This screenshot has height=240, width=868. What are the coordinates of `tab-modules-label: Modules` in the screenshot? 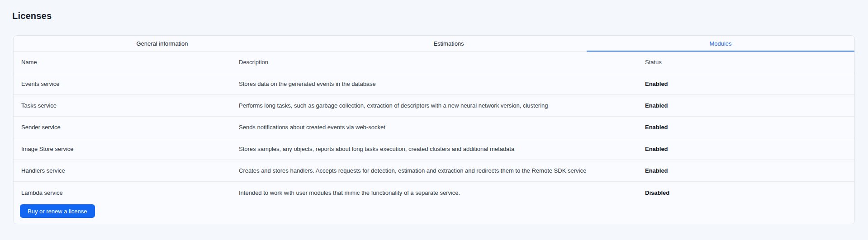 It's located at (720, 43).